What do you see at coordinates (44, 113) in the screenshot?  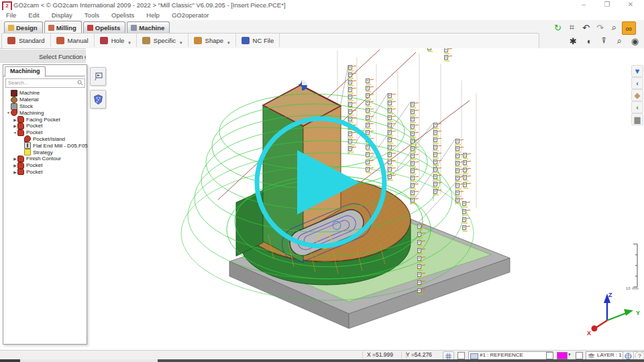 I see `tree-item: ▼Machining` at bounding box center [44, 113].